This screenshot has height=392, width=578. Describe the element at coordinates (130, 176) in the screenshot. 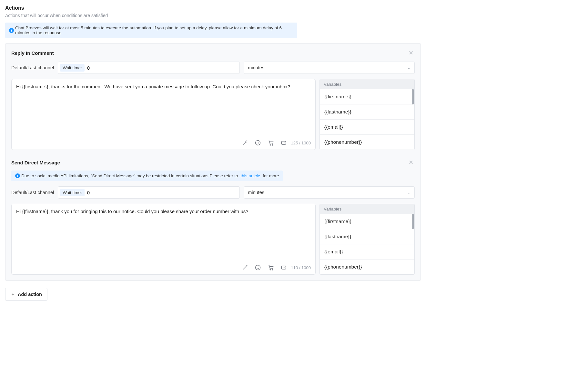

I see `dm-alert-prefix: Due to social media API limitations, "Se…` at that location.